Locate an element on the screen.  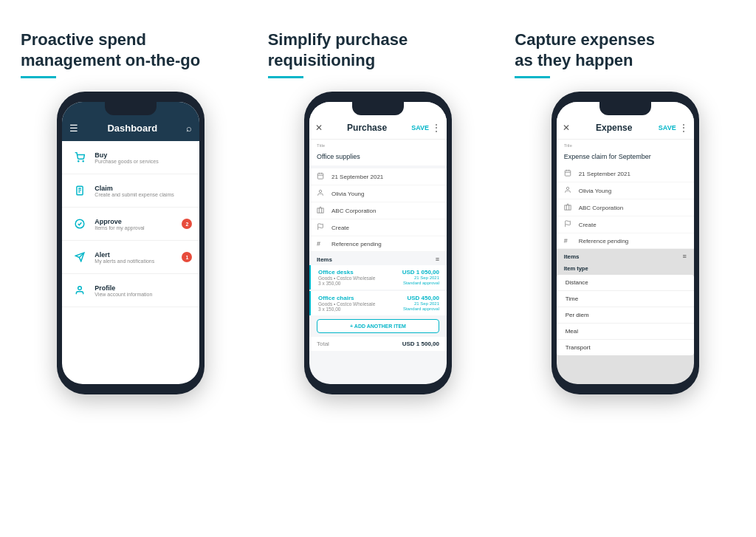
claim-icon is located at coordinates (80, 191).